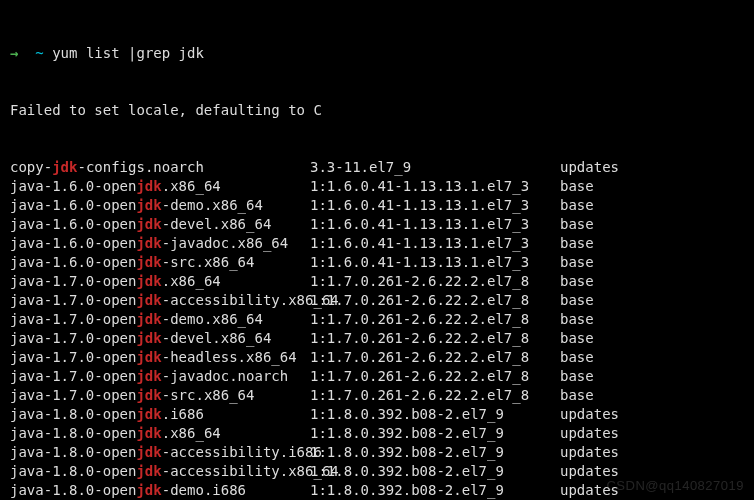  I want to click on package-suffix: -accessibility.i686, so click(242, 452).